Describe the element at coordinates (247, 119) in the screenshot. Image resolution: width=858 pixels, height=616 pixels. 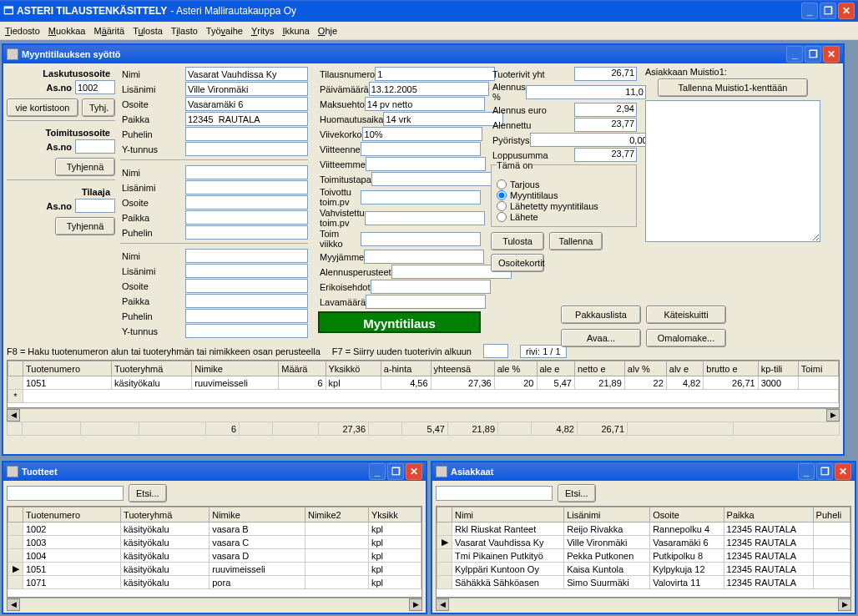
I see `paikka-input` at that location.